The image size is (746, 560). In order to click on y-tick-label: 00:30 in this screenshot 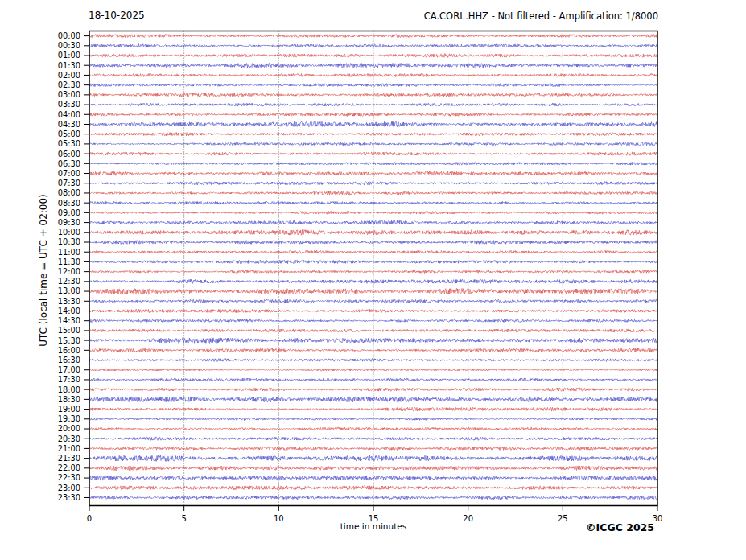, I will do `click(69, 45)`.